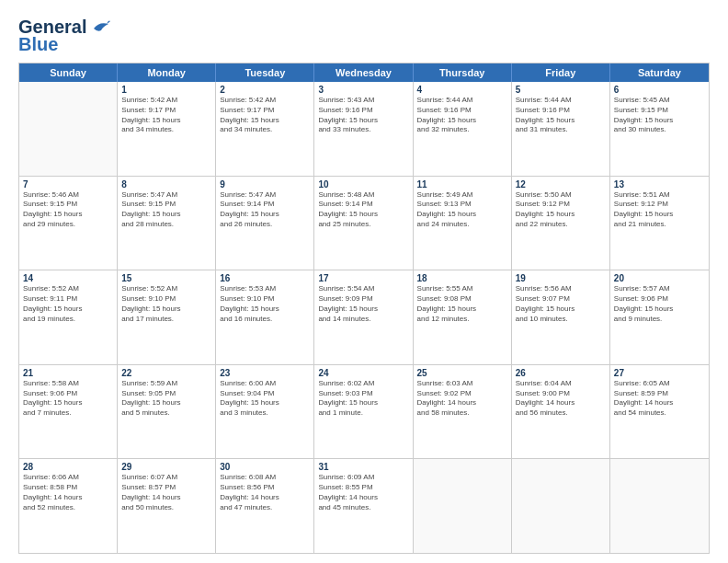 The image size is (728, 563). I want to click on cell-info-line: Sunrise: 6:03 AM, so click(462, 385).